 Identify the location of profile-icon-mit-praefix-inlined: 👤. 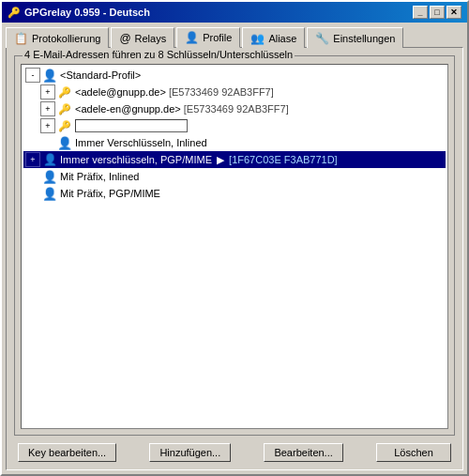
(50, 177).